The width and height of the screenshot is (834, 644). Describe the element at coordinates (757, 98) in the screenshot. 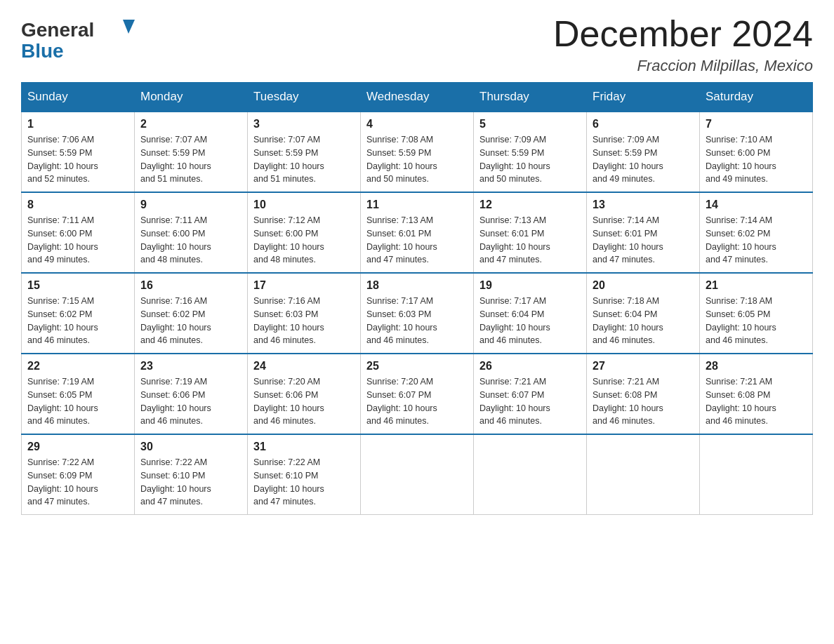

I see `weekday-header-saturday: Saturday` at that location.